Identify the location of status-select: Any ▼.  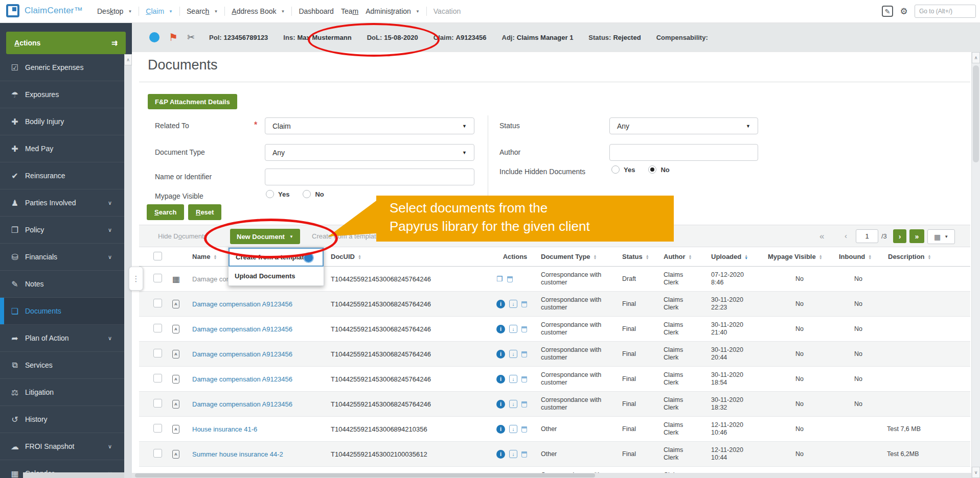
(684, 126).